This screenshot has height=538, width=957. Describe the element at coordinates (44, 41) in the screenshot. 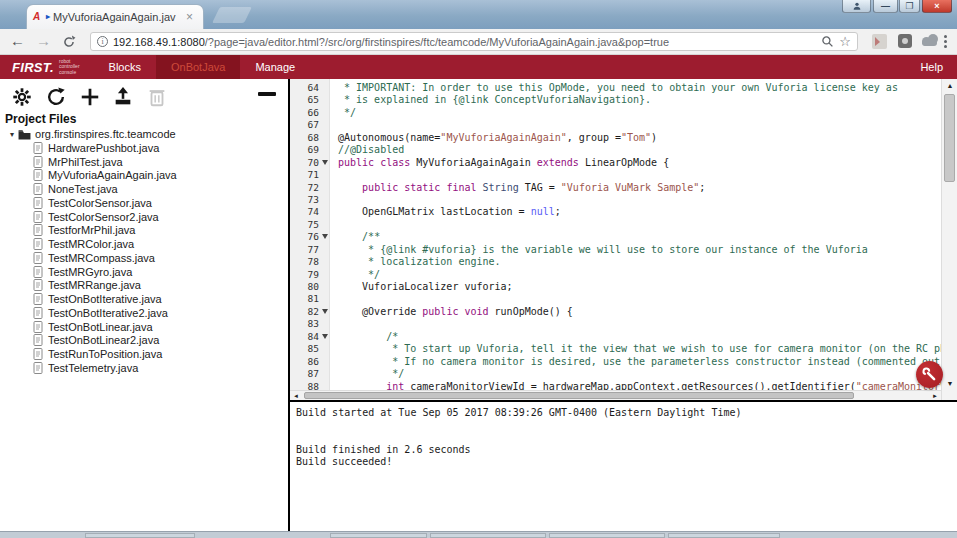

I see `forward-button: →` at that location.